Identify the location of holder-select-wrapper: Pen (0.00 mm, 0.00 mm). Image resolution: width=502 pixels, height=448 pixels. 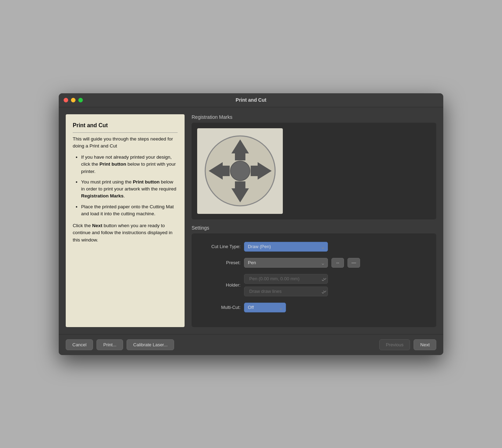
(286, 279).